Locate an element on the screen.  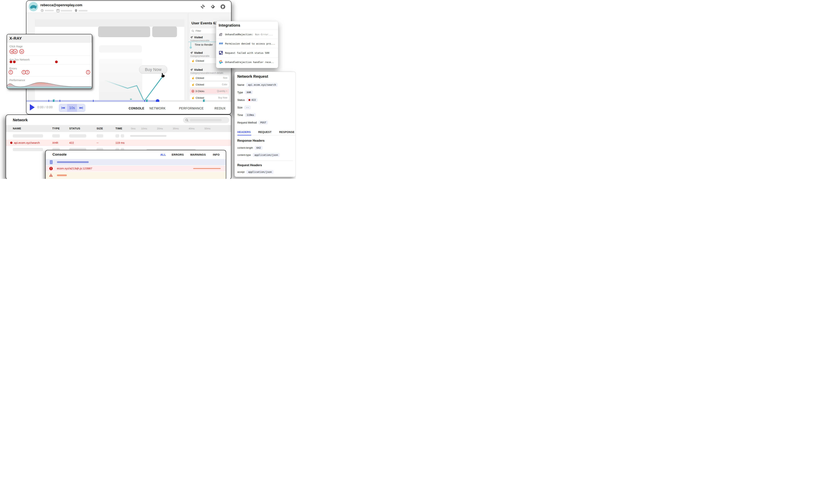
timeline-scrubber: “ is located at coordinates (129, 101).